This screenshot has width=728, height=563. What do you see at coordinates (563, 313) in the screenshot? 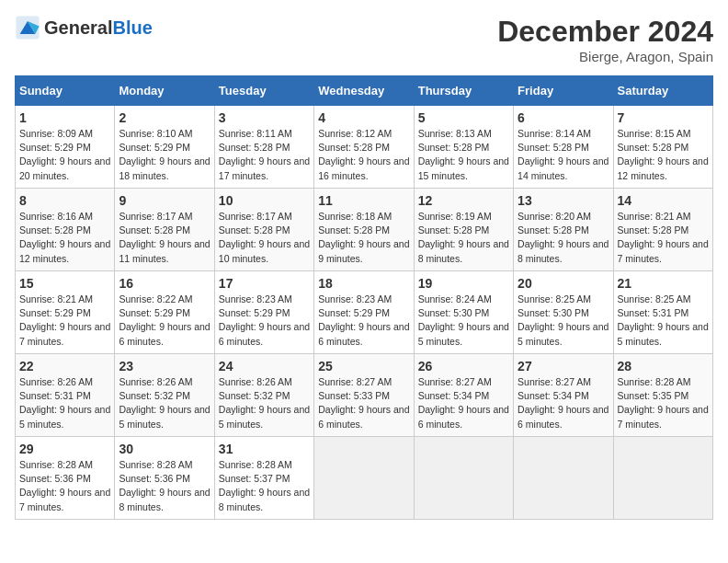
I see `calendar-cell: 20 Sunrise: 8:25 AM Sunset: 5:30 PM Dayl…` at bounding box center [563, 313].